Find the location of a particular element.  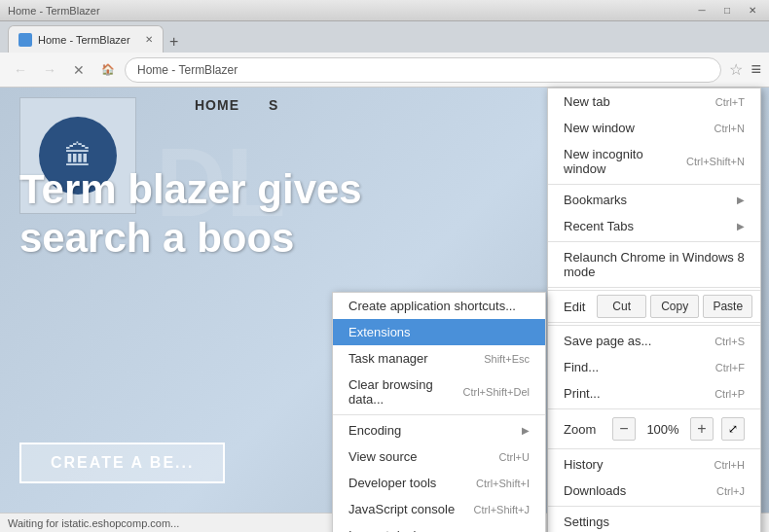

tab-bar: Home - TermBlazer ✕ + is located at coordinates (384, 37).